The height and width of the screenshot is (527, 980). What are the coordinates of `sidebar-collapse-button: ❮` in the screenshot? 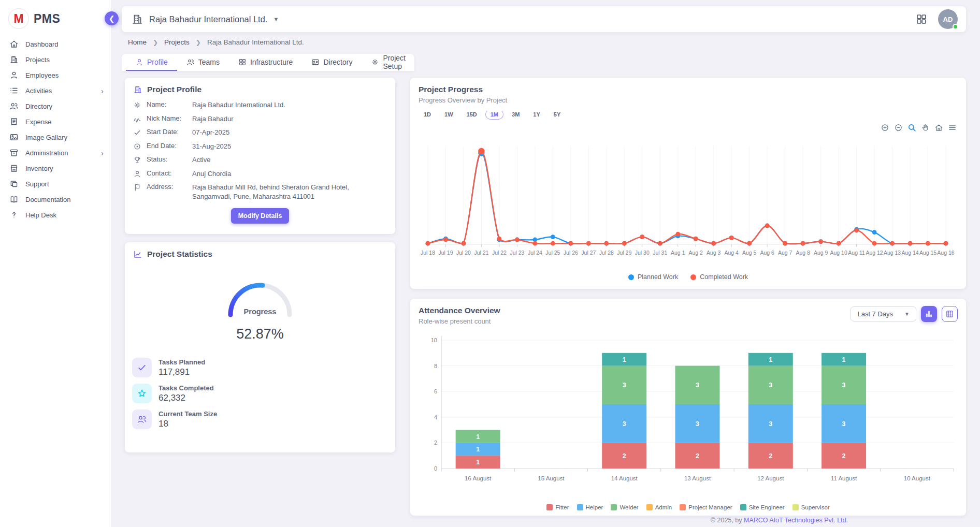 It's located at (112, 19).